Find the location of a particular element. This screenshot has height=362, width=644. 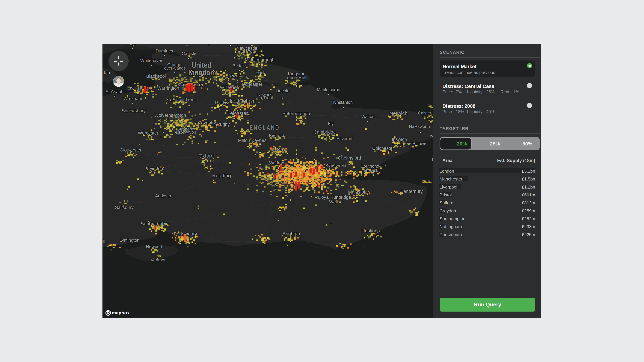

svg-text: h is located at coordinates (104, 241).